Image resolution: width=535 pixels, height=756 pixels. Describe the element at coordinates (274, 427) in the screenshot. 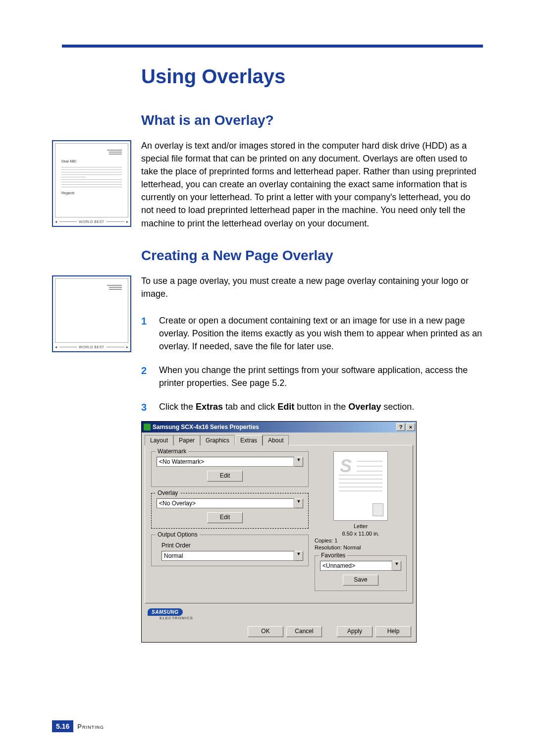

I see `dialog-title: Samsung SCX-4x16 Series Properties` at that location.